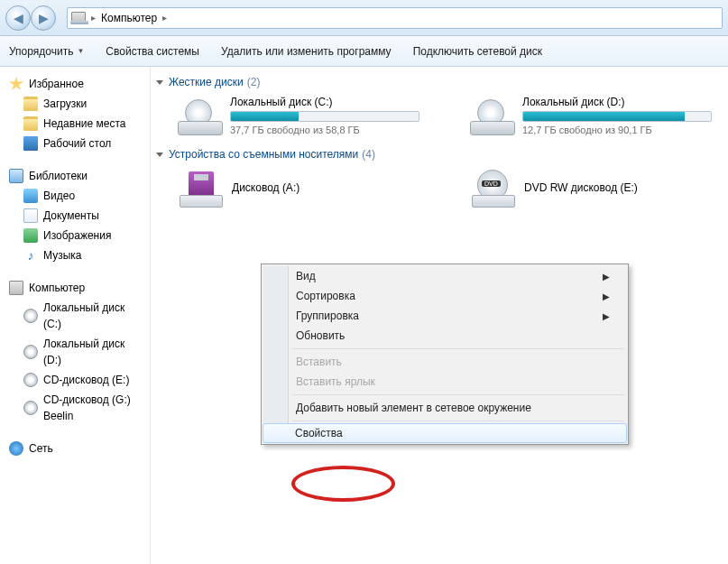 Image resolution: width=728 pixels, height=564 pixels. I want to click on sidebar-local-d: Локальный диск (D:), so click(75, 352).